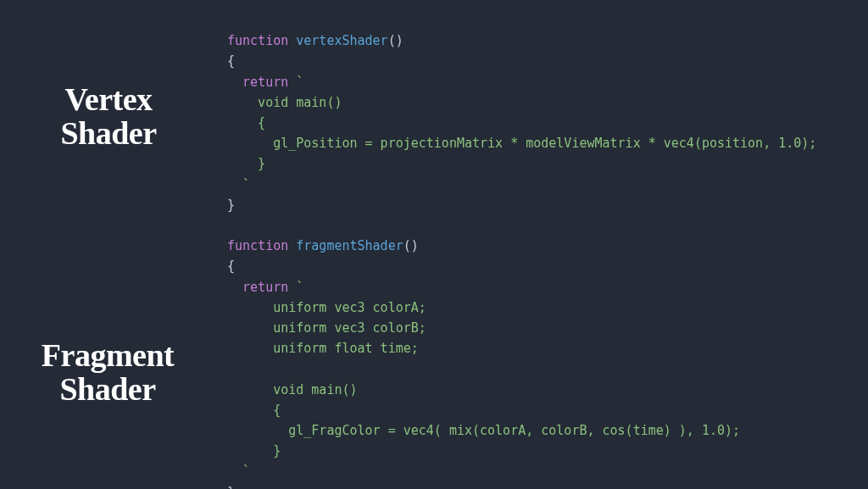 The image size is (868, 489). I want to click on fragment-label-line2: Shader, so click(107, 389).